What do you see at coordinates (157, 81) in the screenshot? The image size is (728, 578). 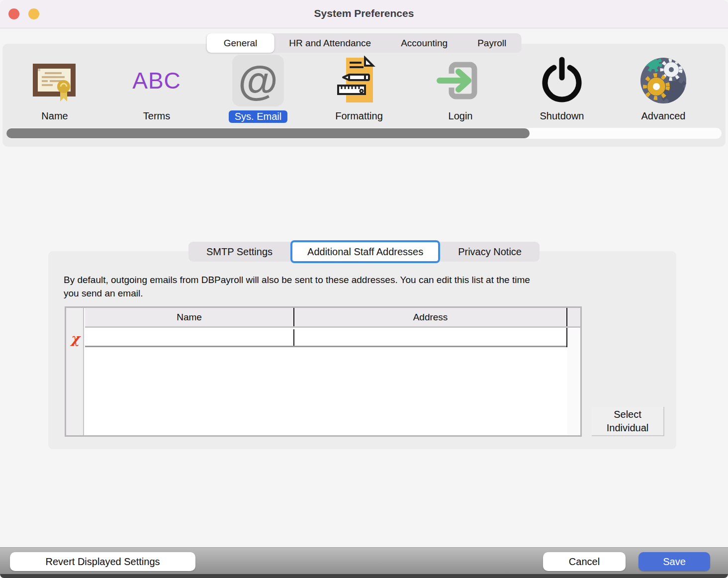 I see `abc-icon: ABC` at bounding box center [157, 81].